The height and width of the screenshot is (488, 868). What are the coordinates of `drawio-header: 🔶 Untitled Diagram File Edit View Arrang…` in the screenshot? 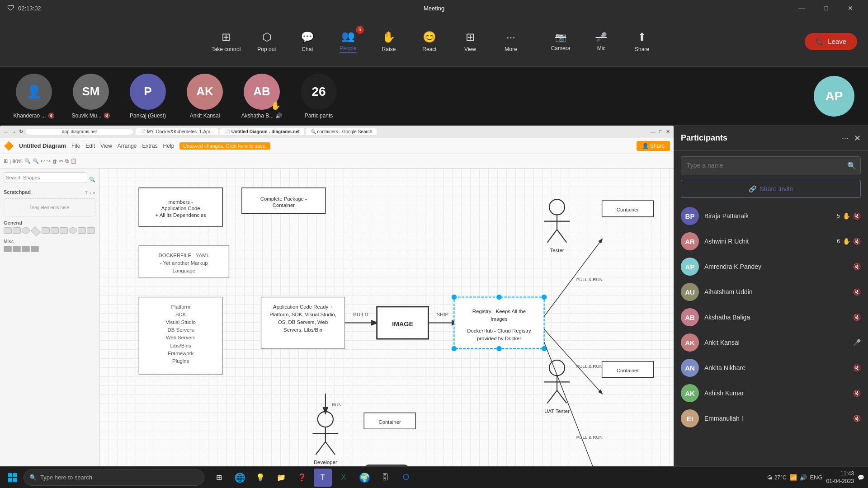 It's located at (337, 146).